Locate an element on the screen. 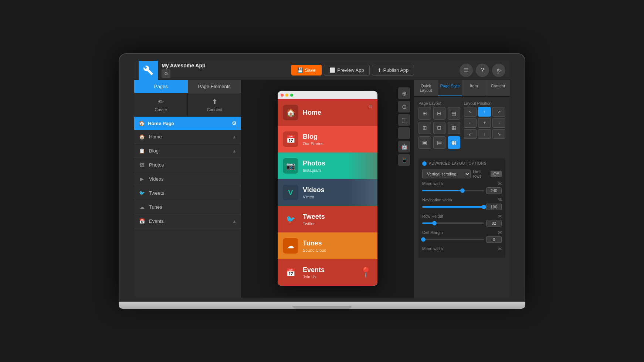  nav-width-slider-group: 100 is located at coordinates (462, 207).